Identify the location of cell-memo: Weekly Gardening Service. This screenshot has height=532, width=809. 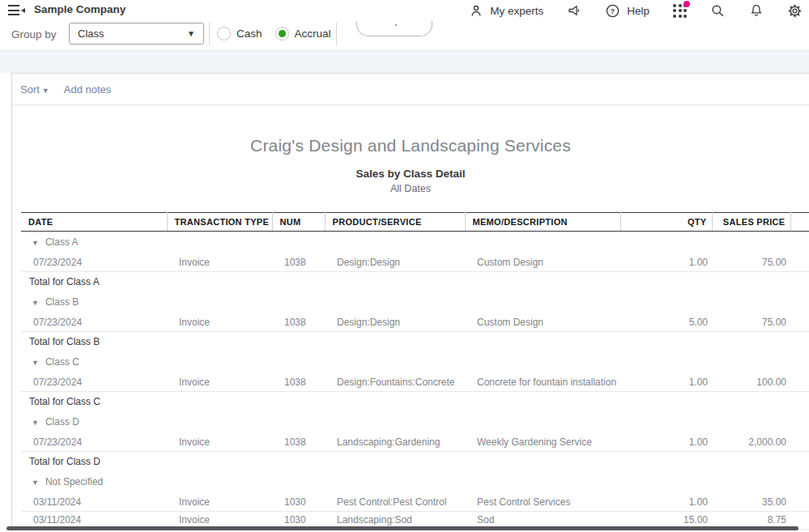
(543, 440).